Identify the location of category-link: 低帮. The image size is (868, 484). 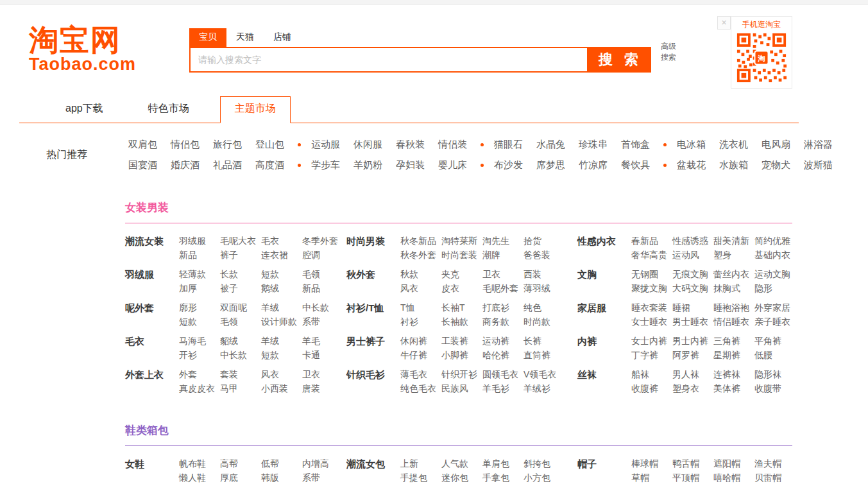
(280, 463).